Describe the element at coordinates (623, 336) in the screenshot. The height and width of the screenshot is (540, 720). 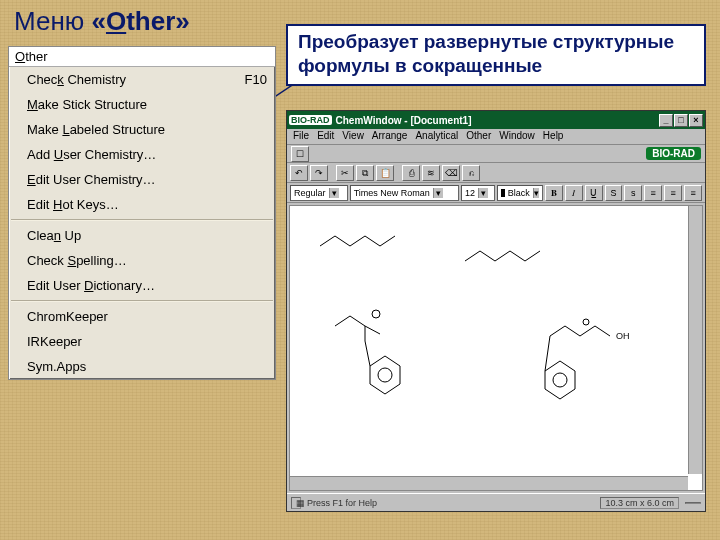
I see `svg-text: OH` at that location.